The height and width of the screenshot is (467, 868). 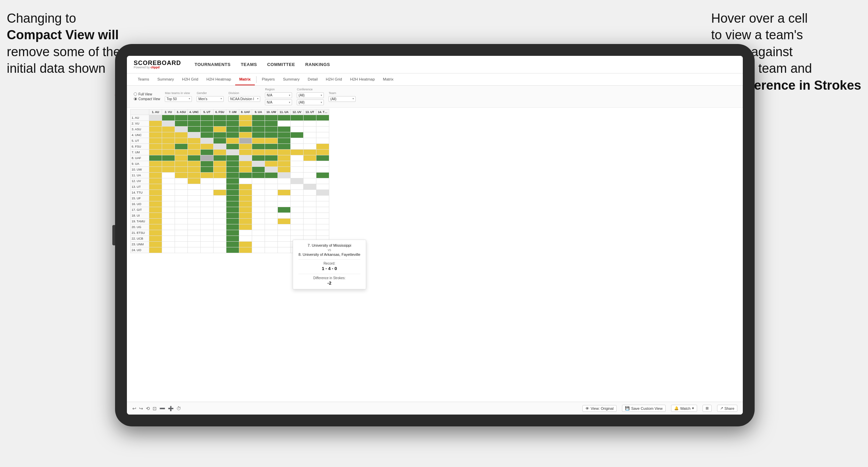 I want to click on zoom-out-icon: ➖, so click(x=162, y=408).